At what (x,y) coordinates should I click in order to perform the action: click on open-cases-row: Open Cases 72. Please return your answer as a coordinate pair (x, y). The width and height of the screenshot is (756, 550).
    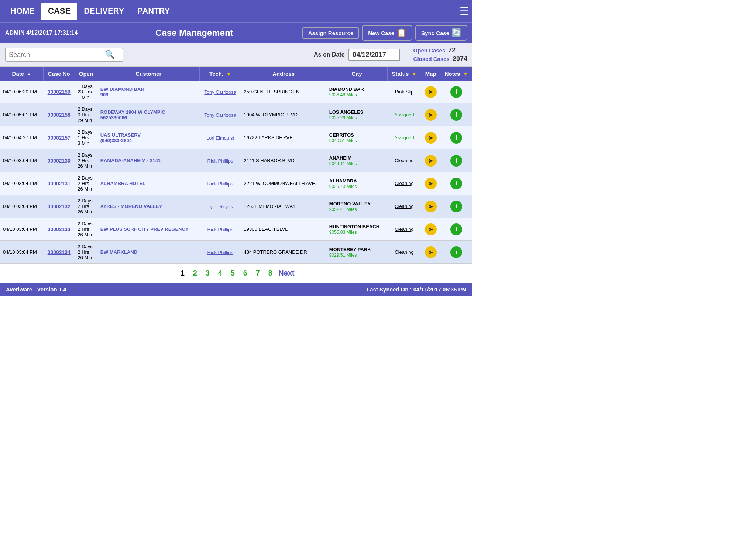
    Looking at the image, I should click on (440, 50).